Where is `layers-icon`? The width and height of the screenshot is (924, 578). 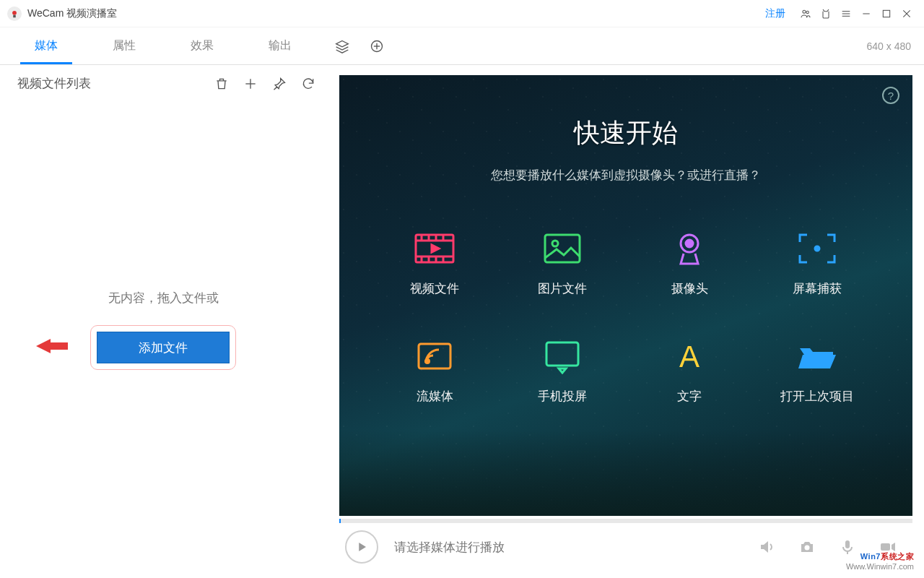 layers-icon is located at coordinates (342, 46).